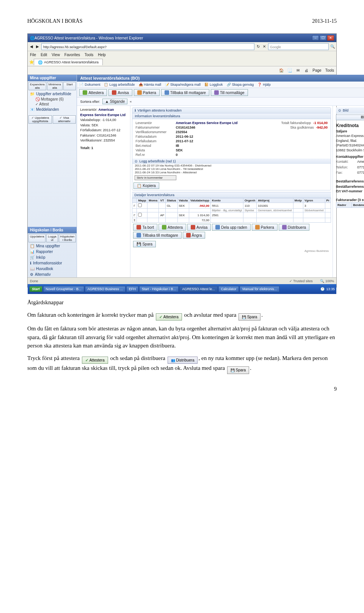  Describe the element at coordinates (323, 38) in the screenshot. I see `window-max-button: ☐` at that location.